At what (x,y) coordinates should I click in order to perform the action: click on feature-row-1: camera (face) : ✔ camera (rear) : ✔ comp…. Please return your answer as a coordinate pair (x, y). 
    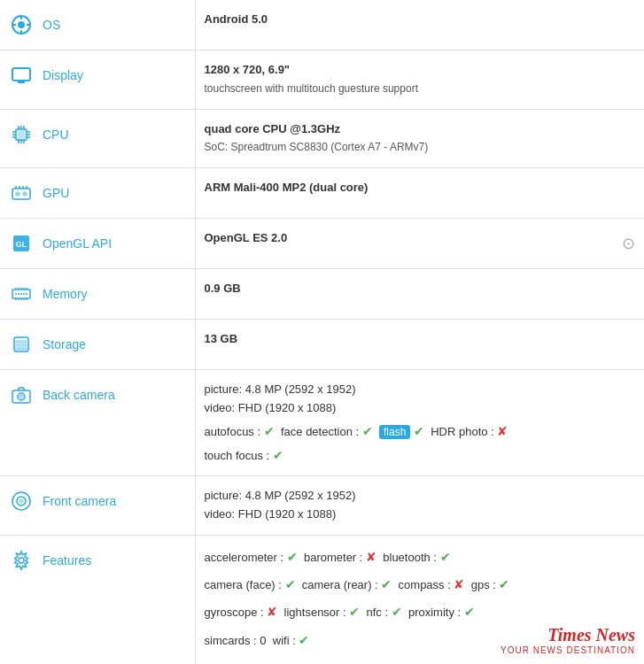
    Looking at the image, I should click on (420, 584).